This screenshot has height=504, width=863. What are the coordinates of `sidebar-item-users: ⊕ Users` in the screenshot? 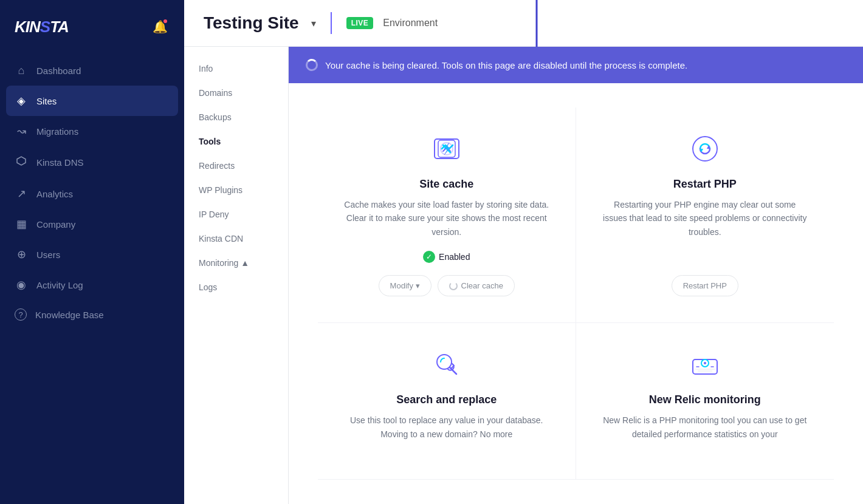 It's located at (92, 254).